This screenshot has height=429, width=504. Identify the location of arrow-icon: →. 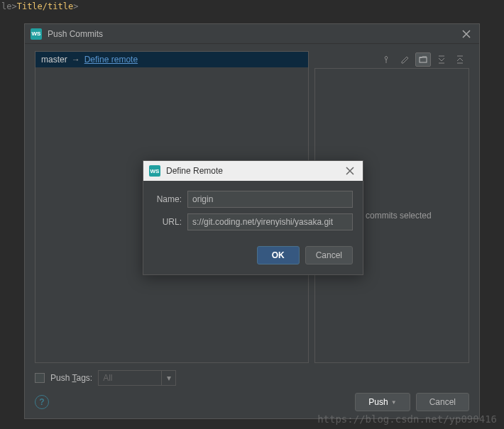
(76, 60).